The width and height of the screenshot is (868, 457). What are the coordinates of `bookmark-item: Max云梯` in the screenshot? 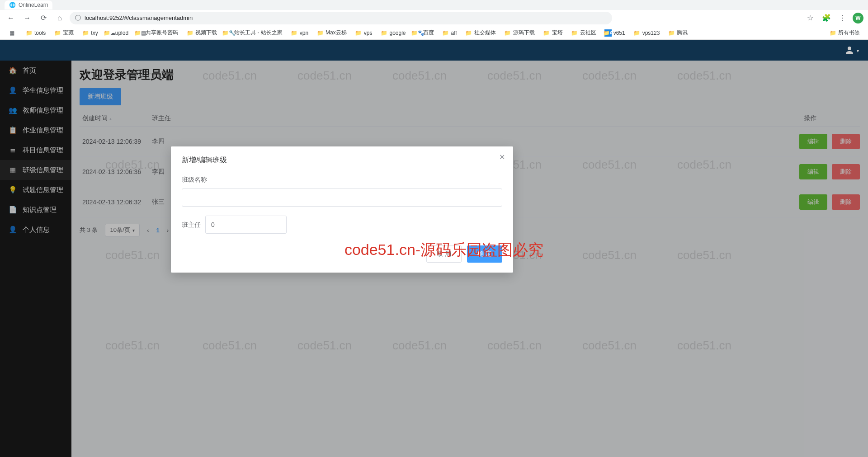 It's located at (332, 33).